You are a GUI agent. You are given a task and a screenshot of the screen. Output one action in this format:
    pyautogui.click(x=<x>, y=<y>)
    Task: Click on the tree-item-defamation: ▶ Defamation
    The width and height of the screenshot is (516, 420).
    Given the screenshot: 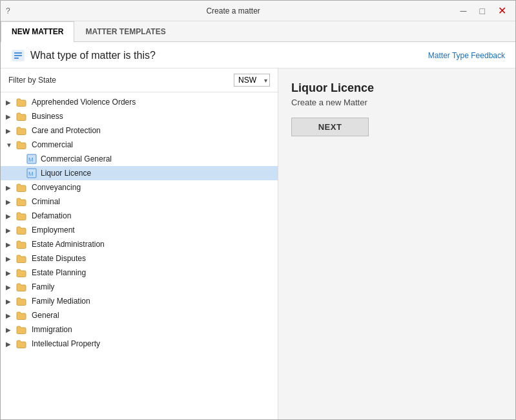 What is the action you would take?
    pyautogui.click(x=139, y=216)
    